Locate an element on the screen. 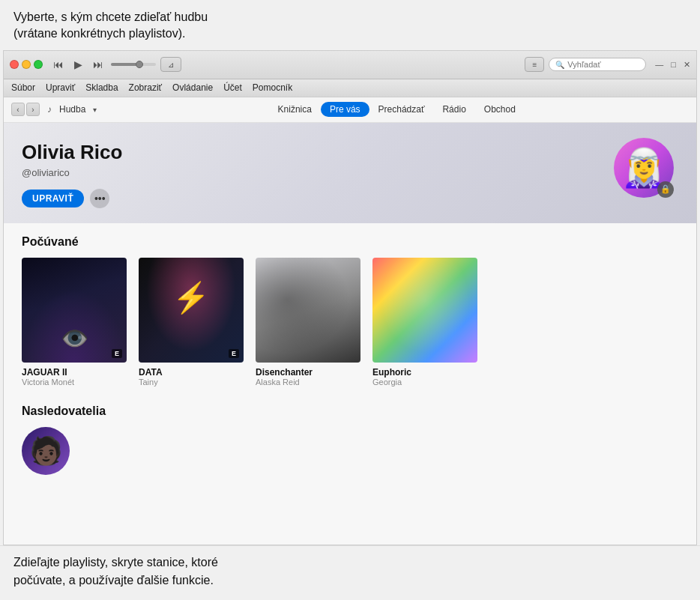 Image resolution: width=700 pixels, height=600 pixels. maximize-button is located at coordinates (38, 64).